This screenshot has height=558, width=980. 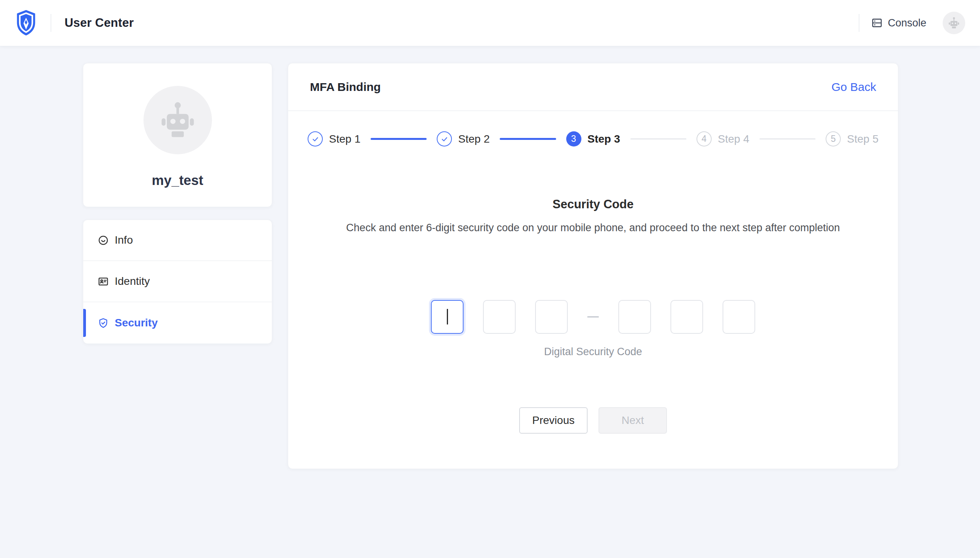 What do you see at coordinates (593, 204) in the screenshot?
I see `section-heading: Security Code` at bounding box center [593, 204].